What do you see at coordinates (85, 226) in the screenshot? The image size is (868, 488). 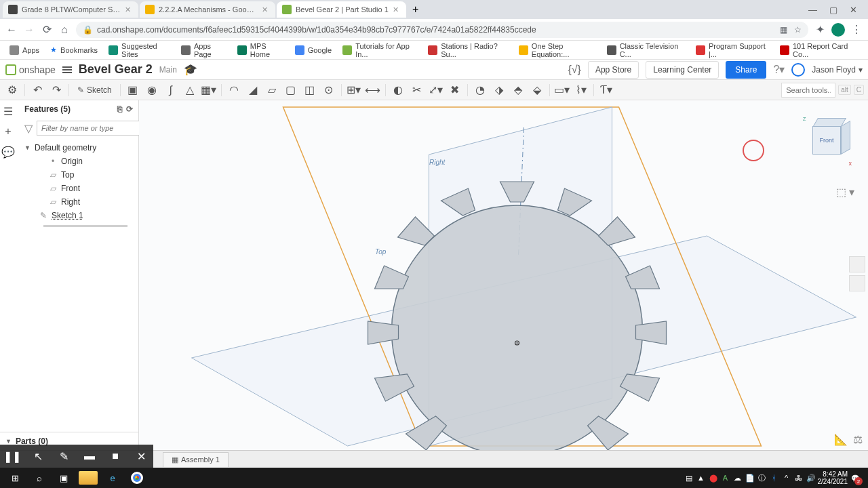 I see `rollback-bar` at bounding box center [85, 226].